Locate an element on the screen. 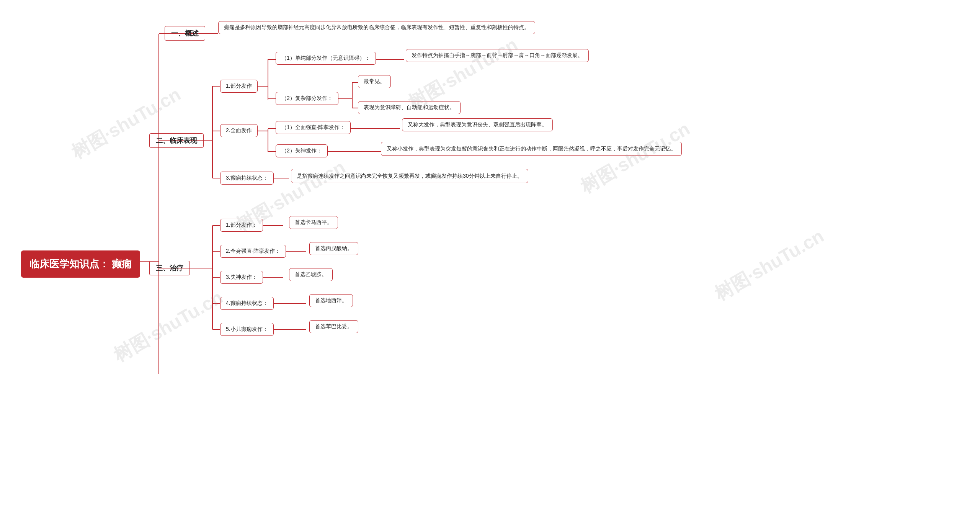 The width and height of the screenshot is (980, 522). treat-1-label: 1.部分发作： is located at coordinates (242, 225).